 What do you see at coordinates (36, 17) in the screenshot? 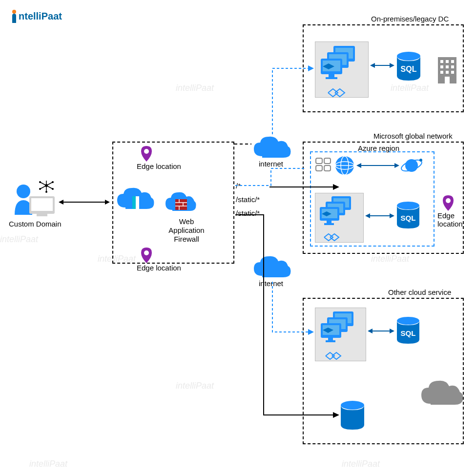
I see `logo: ntelliPaat` at bounding box center [36, 17].